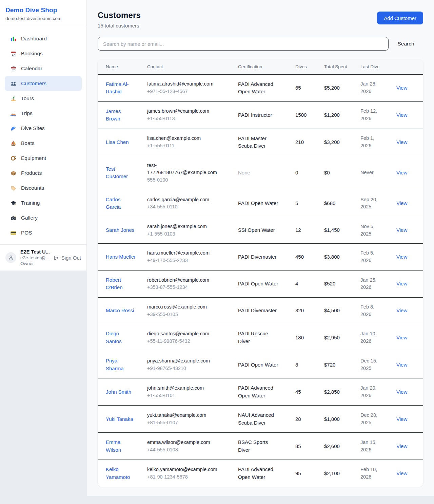 The height and width of the screenshot is (504, 434). What do you see at coordinates (43, 98) in the screenshot?
I see `sidebar-item-tours: Tours` at bounding box center [43, 98].